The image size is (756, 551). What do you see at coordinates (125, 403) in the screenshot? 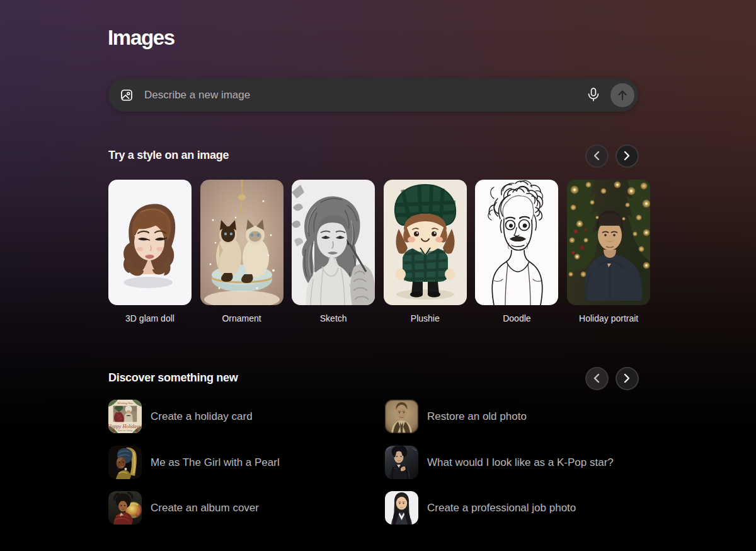
I see `svg-text: Wishing You` at bounding box center [125, 403].